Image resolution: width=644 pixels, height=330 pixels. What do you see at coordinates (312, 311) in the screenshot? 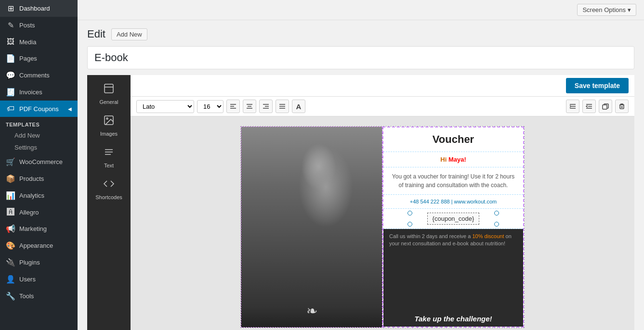
I see `voucher-logo: ❧` at bounding box center [312, 311].